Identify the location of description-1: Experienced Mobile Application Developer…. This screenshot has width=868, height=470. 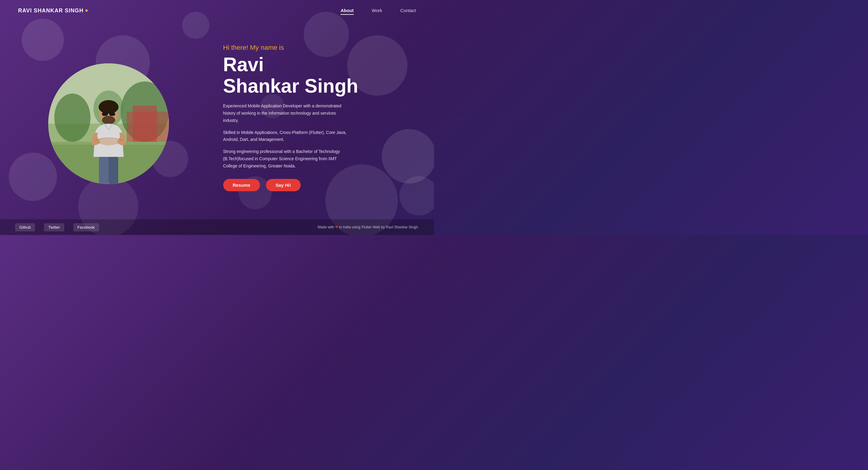
(286, 113).